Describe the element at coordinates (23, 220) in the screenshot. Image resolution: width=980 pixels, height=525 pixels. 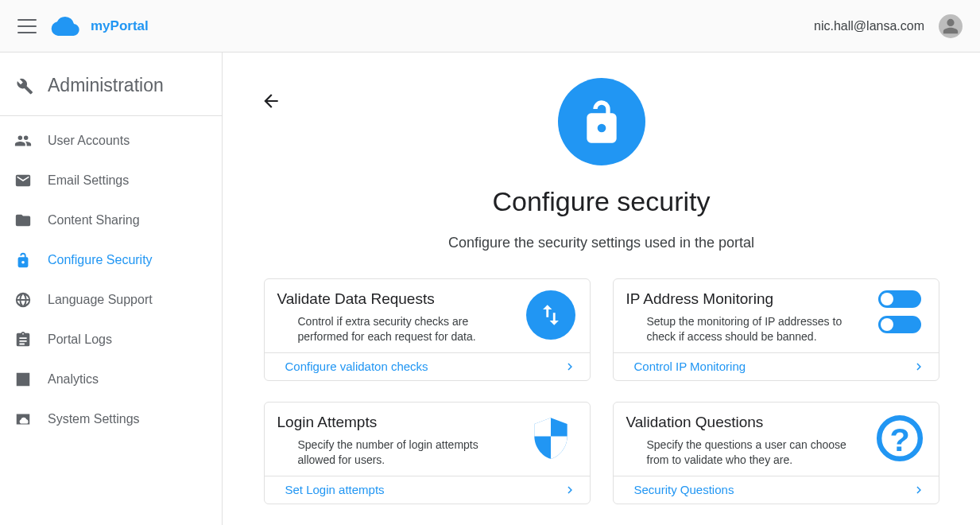
I see `folder-icon` at that location.